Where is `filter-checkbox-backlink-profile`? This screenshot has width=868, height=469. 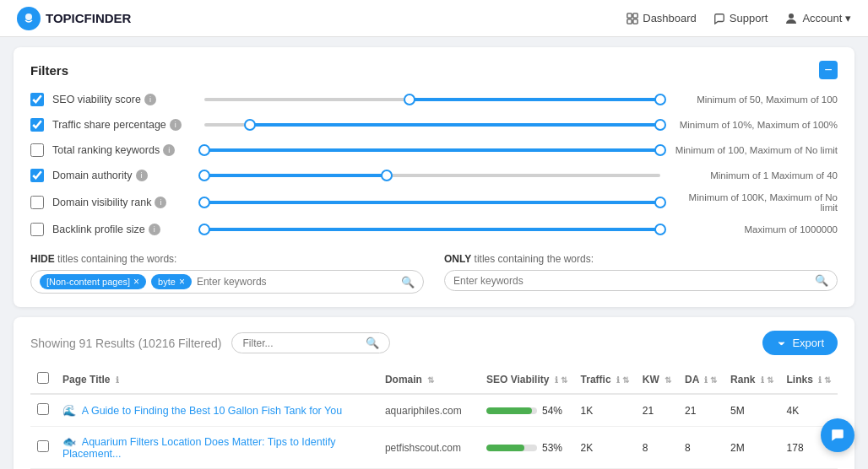 filter-checkbox-backlink-profile is located at coordinates (37, 229).